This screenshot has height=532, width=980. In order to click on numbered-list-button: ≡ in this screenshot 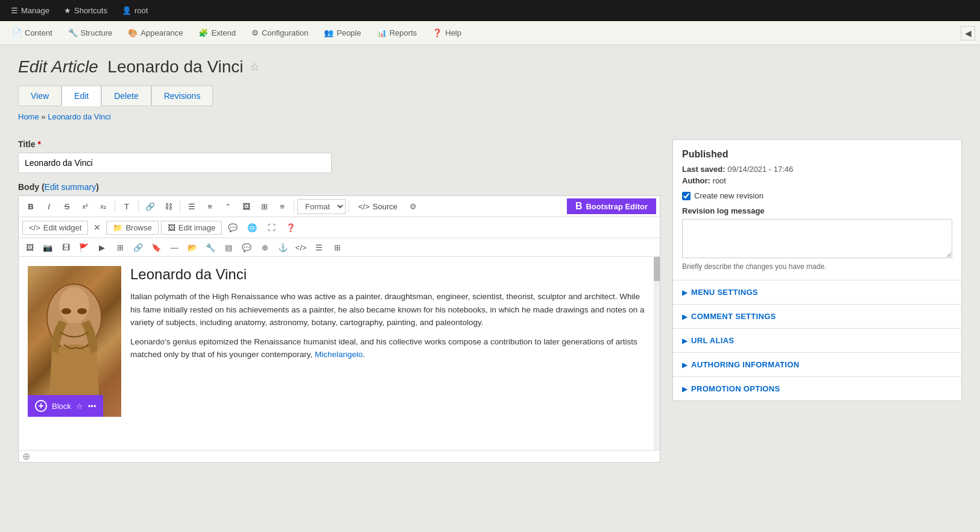, I will do `click(210, 206)`.